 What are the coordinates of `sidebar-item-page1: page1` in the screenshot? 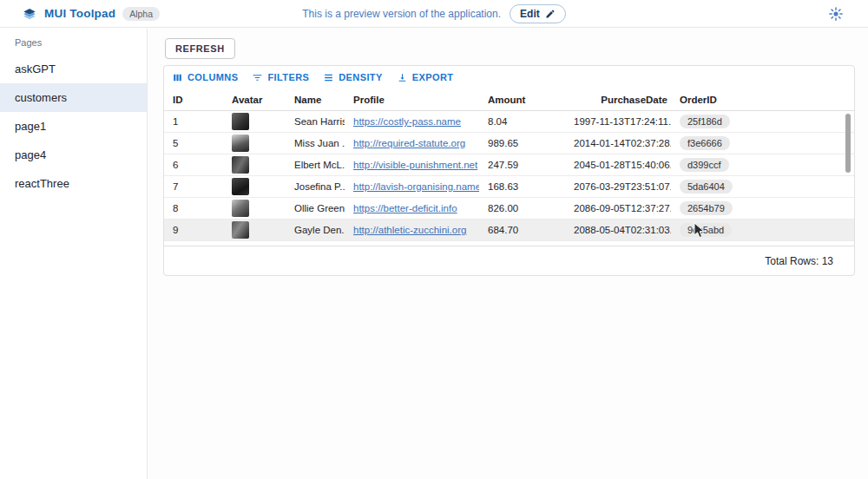 It's located at (73, 127).